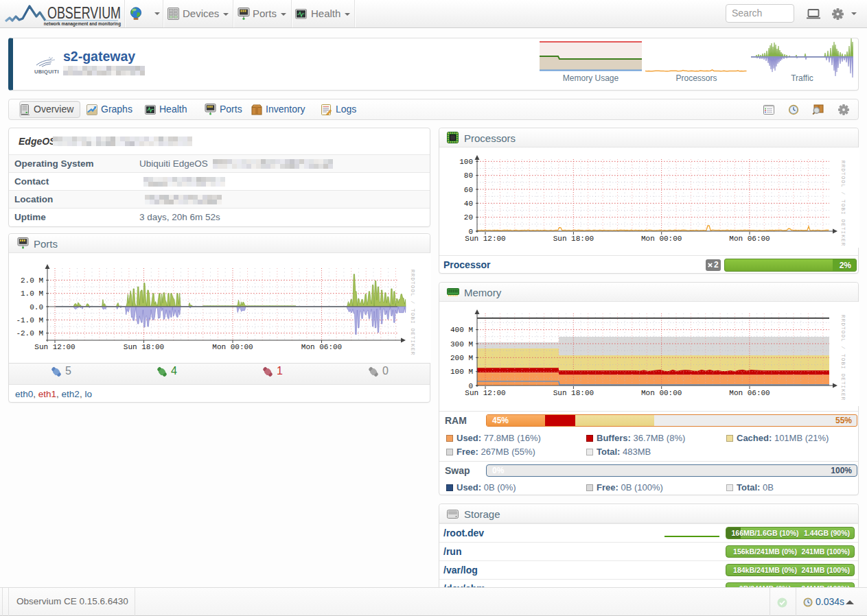 This screenshot has width=867, height=616. What do you see at coordinates (30, 333) in the screenshot?
I see `svg-text: -2.0 M` at bounding box center [30, 333].